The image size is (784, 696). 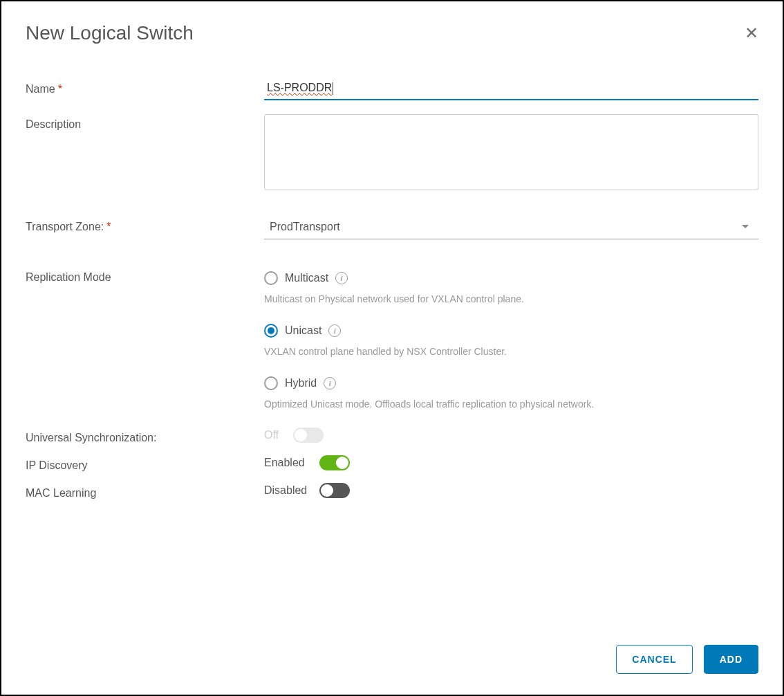 What do you see at coordinates (392, 464) in the screenshot?
I see `ip-discovery-row: IP Discovery Enabled` at bounding box center [392, 464].